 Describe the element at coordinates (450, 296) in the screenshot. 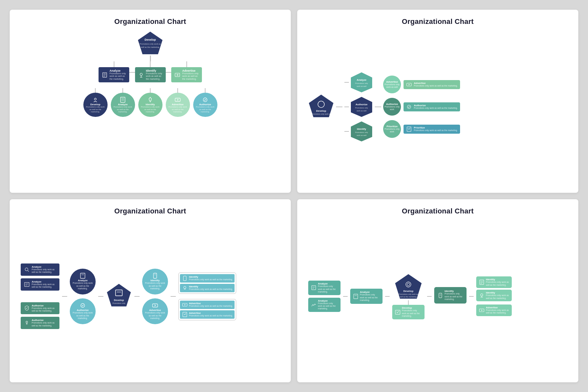

I see `slide4-identify-center: Identify Promotions only work as well as…` at that location.